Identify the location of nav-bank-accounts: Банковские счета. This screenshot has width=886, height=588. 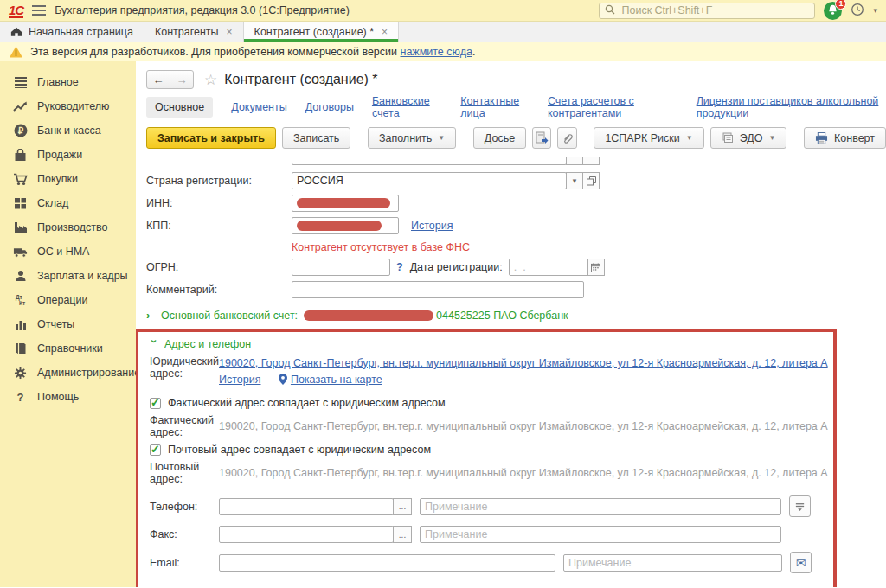
(407, 107).